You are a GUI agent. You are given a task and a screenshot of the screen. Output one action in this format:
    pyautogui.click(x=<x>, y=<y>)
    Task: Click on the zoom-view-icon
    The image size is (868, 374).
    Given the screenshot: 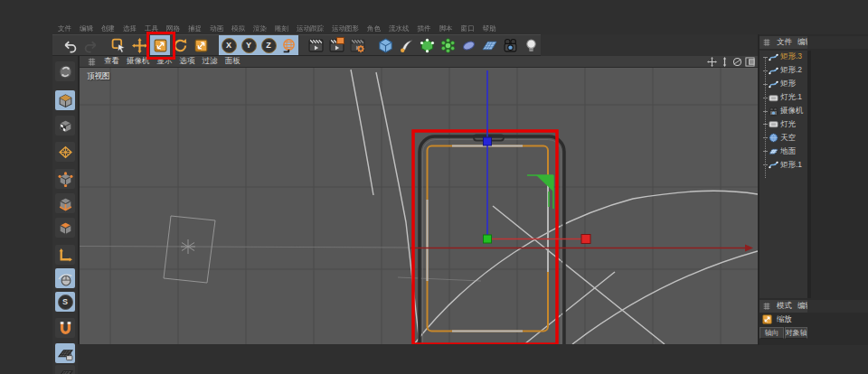 What is the action you would take?
    pyautogui.click(x=725, y=61)
    